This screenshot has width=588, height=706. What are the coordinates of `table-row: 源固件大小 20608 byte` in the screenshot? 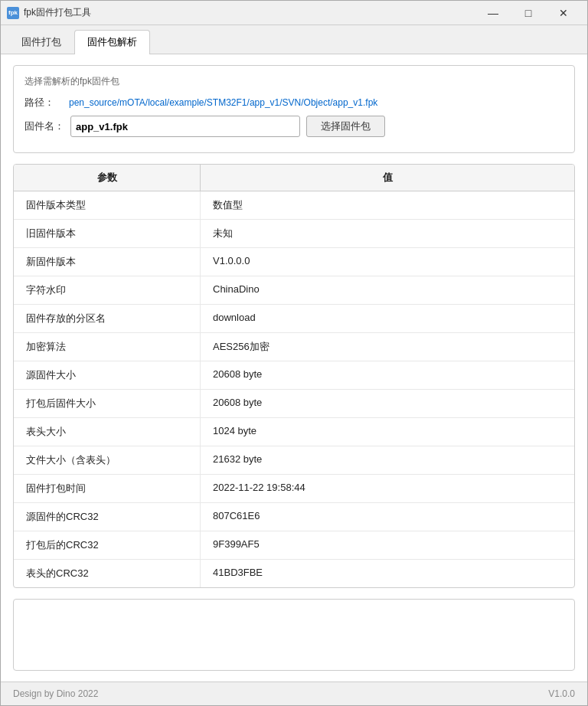 It's located at (294, 375).